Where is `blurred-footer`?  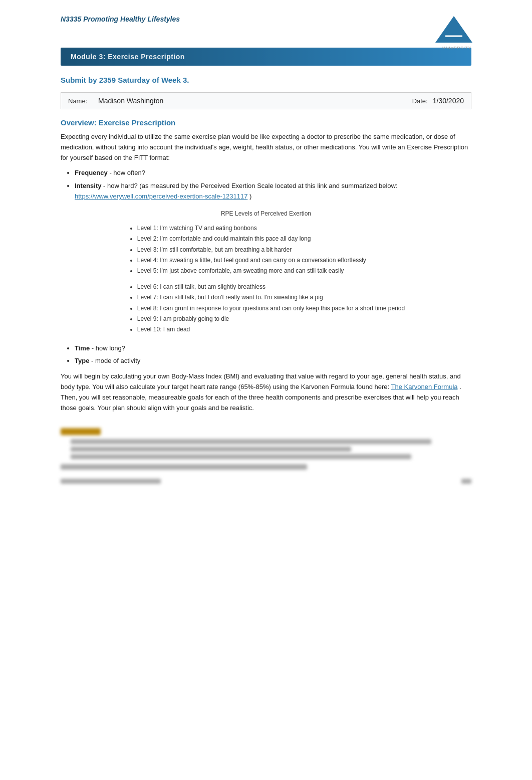 blurred-footer is located at coordinates (266, 481).